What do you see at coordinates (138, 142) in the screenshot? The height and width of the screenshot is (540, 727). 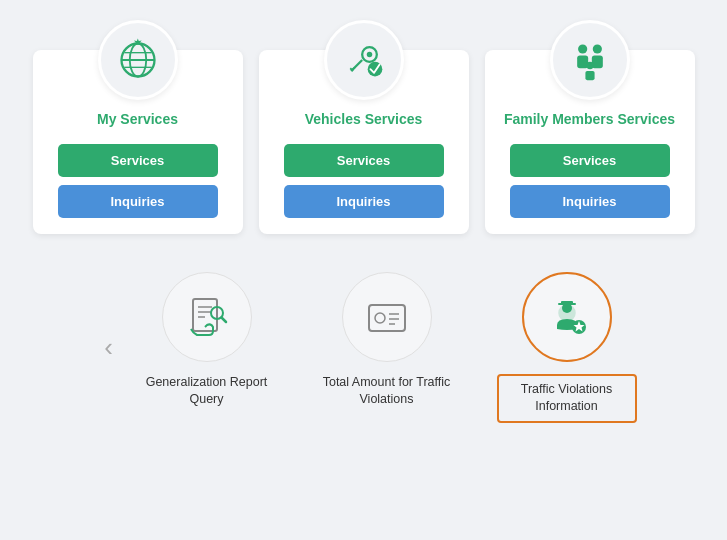 I see `card-my-services: My Services Services Inquiries` at bounding box center [138, 142].